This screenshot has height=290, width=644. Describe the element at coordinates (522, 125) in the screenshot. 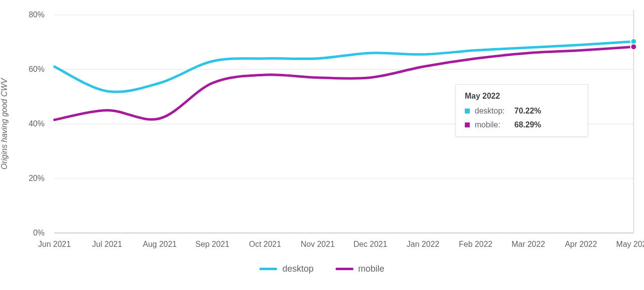

I see `tooltip-row: mobile:68.29%` at that location.